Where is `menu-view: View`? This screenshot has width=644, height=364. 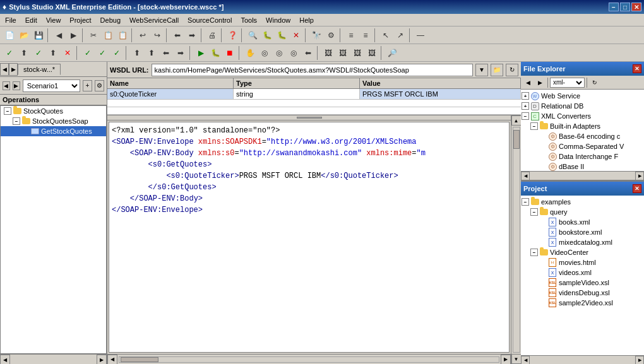
menu-view: View is located at coordinates (54, 20).